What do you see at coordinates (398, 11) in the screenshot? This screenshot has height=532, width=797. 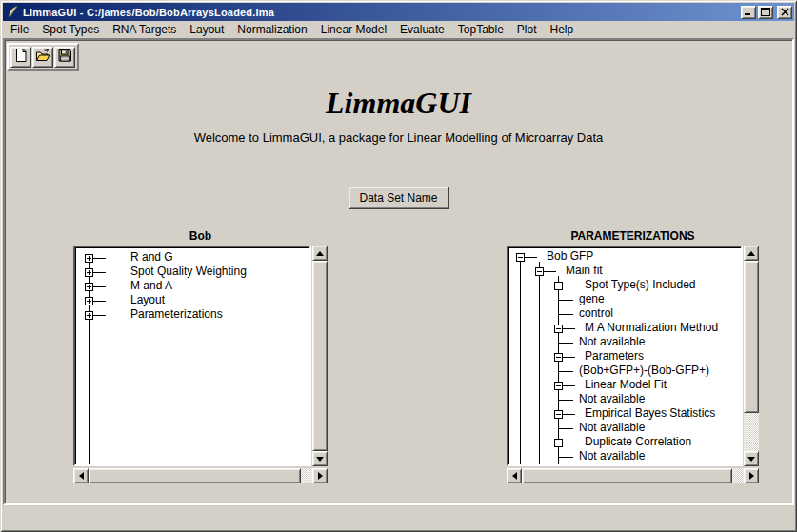 I see `titlebar: LimmaGUI - C:/james/Bob/BobArraysLoaded.…` at bounding box center [398, 11].